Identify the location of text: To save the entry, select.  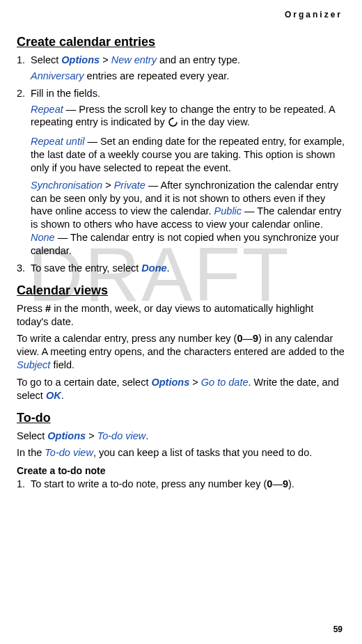
(86, 268).